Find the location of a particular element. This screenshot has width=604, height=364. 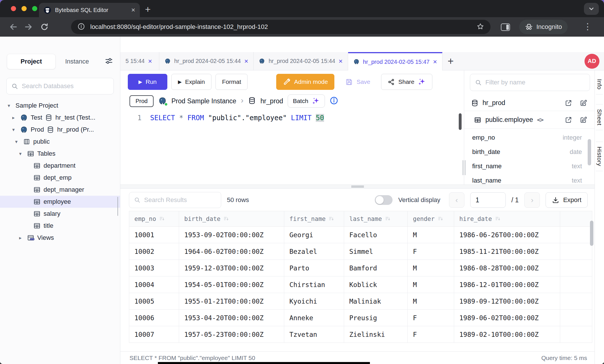

browser-menu-button: ⋮ is located at coordinates (588, 26).